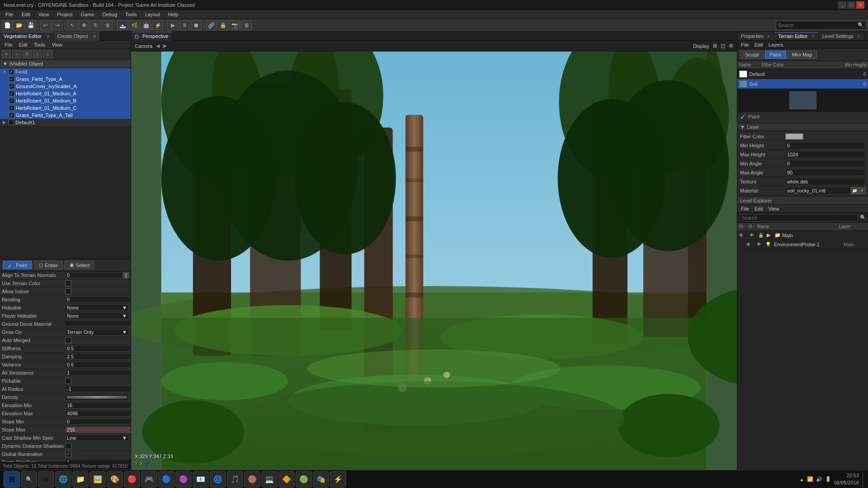 This screenshot has width=868, height=488. I want to click on prop-value-air-resistance, so click(98, 373).